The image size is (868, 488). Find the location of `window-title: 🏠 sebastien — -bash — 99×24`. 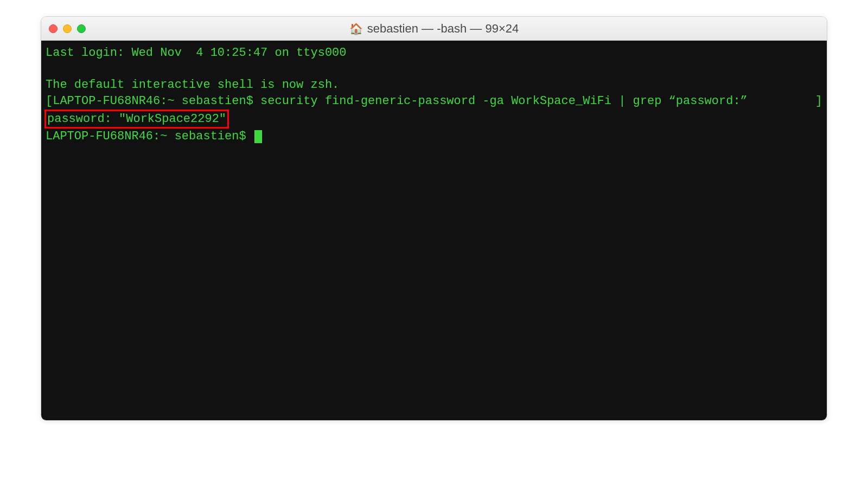

window-title: 🏠 sebastien — -bash — 99×24 is located at coordinates (434, 29).